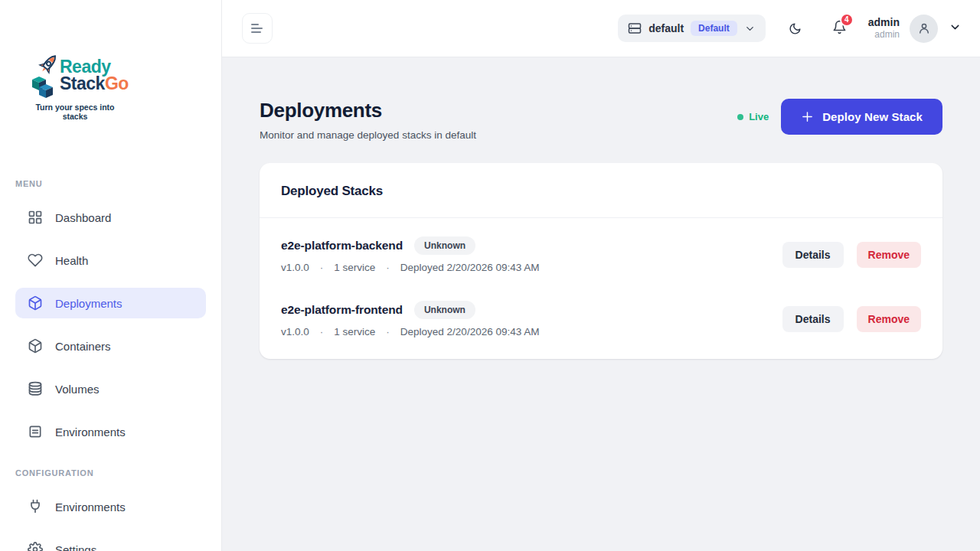  Describe the element at coordinates (45, 76) in the screenshot. I see `rocket-stack-logo-icon` at that location.